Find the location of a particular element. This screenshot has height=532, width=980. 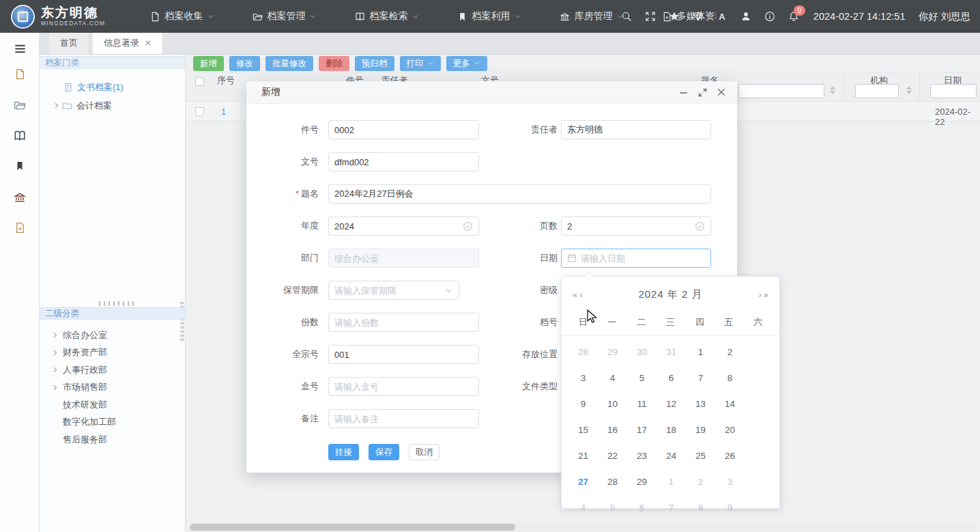

calendar-day: 17 is located at coordinates (642, 430).